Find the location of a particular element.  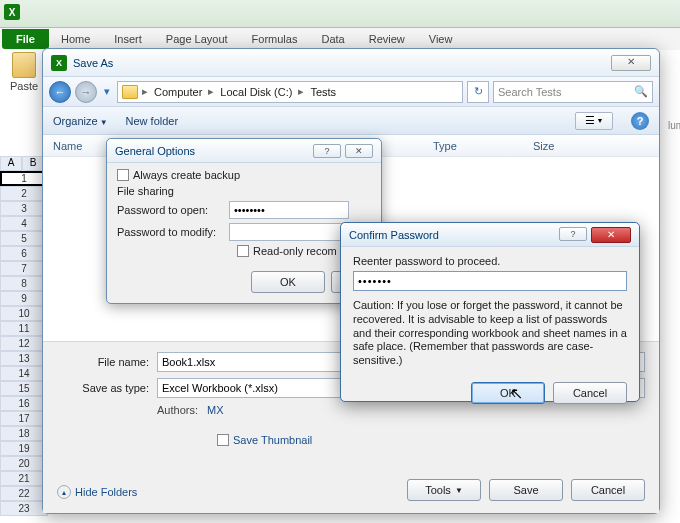

password-modify-label: Password to modify: is located at coordinates (171, 232).